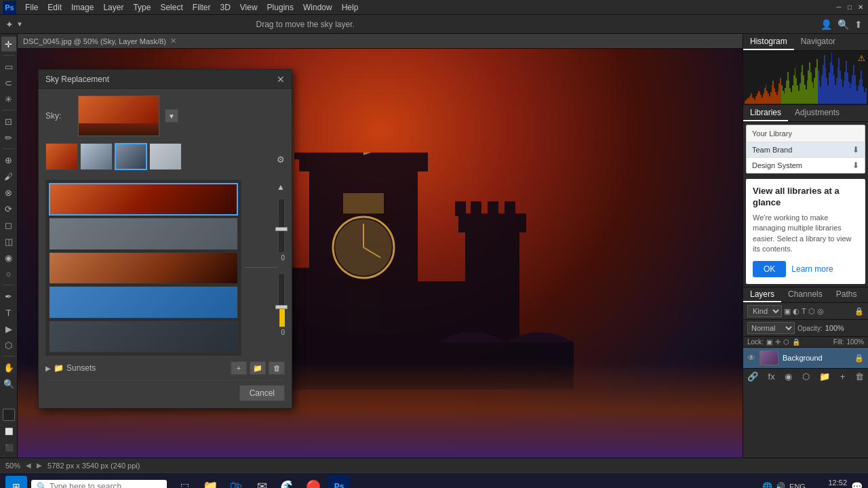 Image resolution: width=868 pixels, height=488 pixels. What do you see at coordinates (9, 66) in the screenshot?
I see `tool-marquee: ▭` at bounding box center [9, 66].